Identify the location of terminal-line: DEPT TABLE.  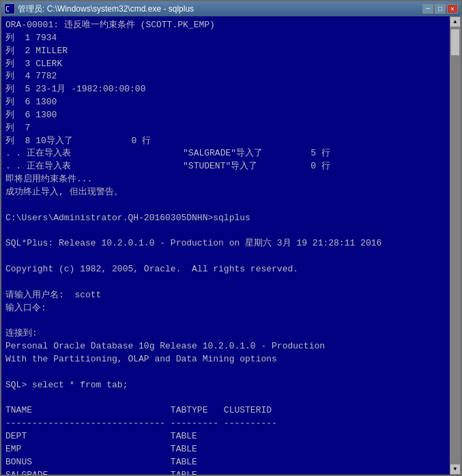
(231, 436).